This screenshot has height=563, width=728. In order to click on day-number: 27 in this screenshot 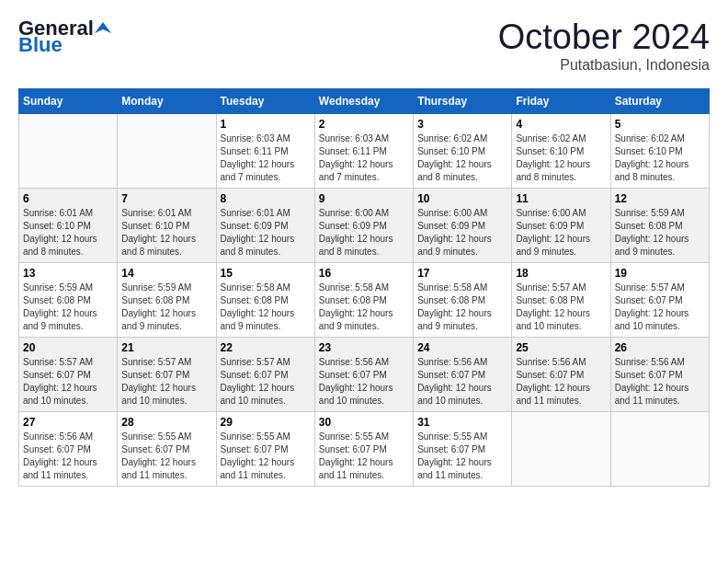, I will do `click(68, 422)`.